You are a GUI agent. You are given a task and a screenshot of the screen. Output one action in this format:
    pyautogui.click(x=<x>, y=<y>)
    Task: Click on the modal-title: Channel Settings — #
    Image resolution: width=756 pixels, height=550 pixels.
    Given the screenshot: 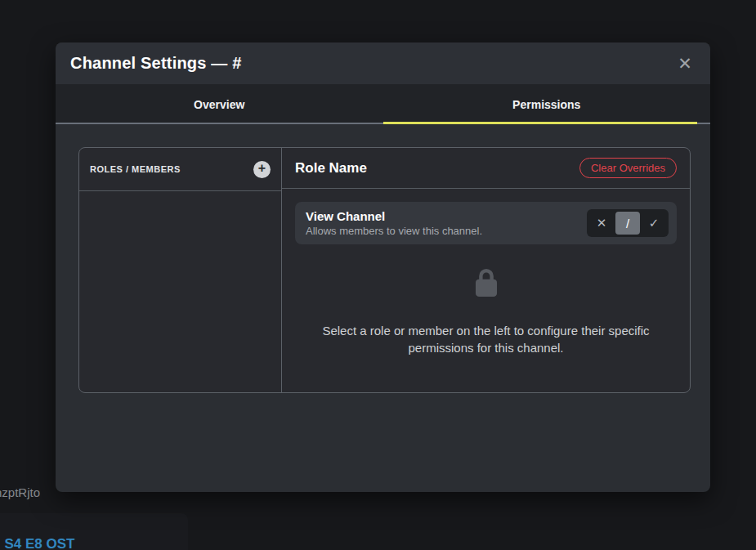 What is the action you would take?
    pyautogui.click(x=156, y=64)
    